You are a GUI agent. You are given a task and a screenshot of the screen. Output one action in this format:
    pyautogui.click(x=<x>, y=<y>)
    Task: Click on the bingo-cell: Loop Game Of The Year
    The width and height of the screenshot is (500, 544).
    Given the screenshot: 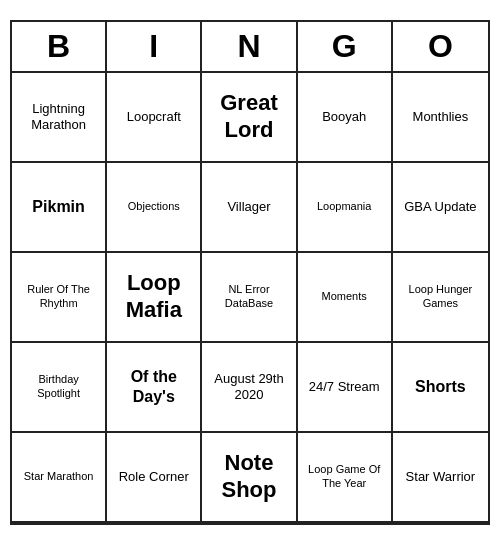 What is the action you would take?
    pyautogui.click(x=346, y=478)
    